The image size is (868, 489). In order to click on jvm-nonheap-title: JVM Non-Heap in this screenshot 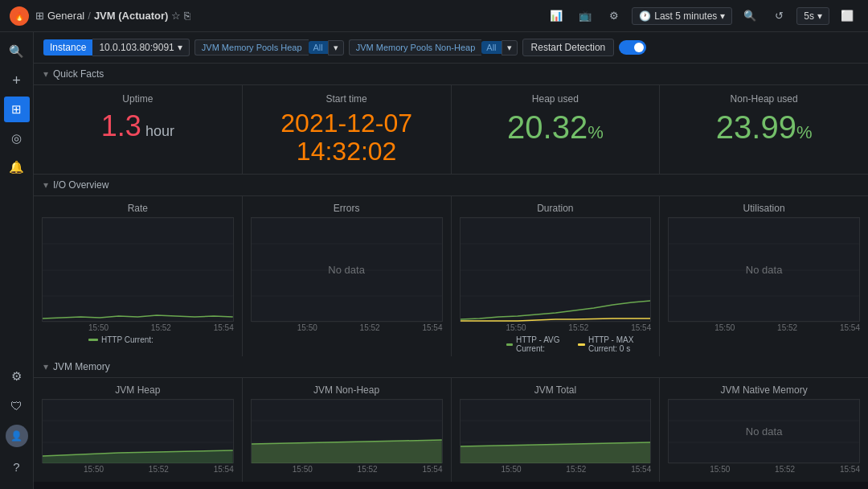, I will do `click(347, 390)`.